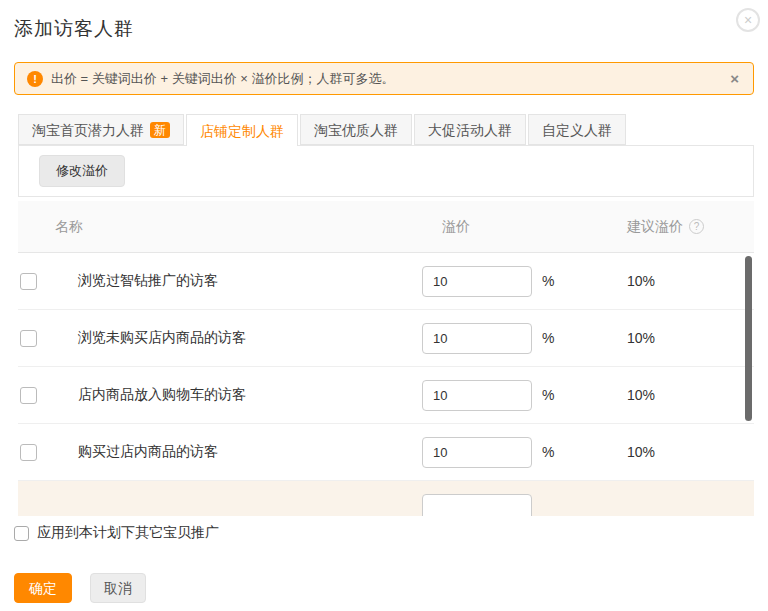 The width and height of the screenshot is (768, 611). I want to click on cancel-button: 取消, so click(118, 588).